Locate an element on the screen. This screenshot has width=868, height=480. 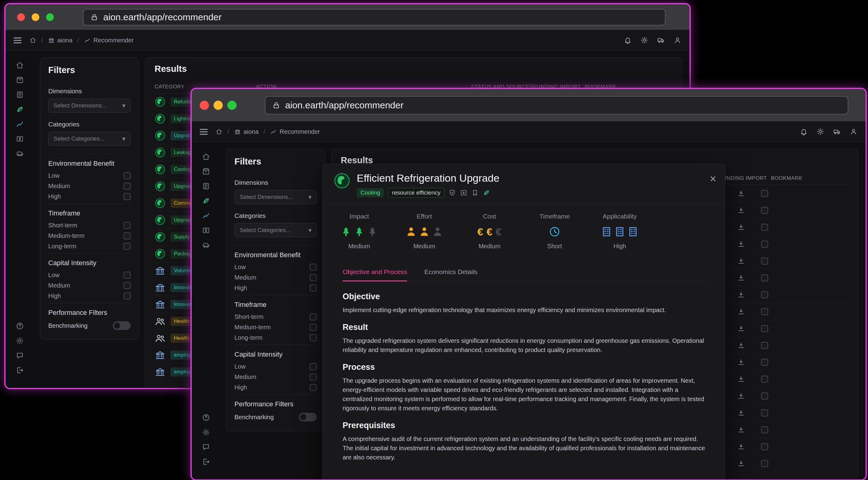
close-window-button is located at coordinates (204, 105).